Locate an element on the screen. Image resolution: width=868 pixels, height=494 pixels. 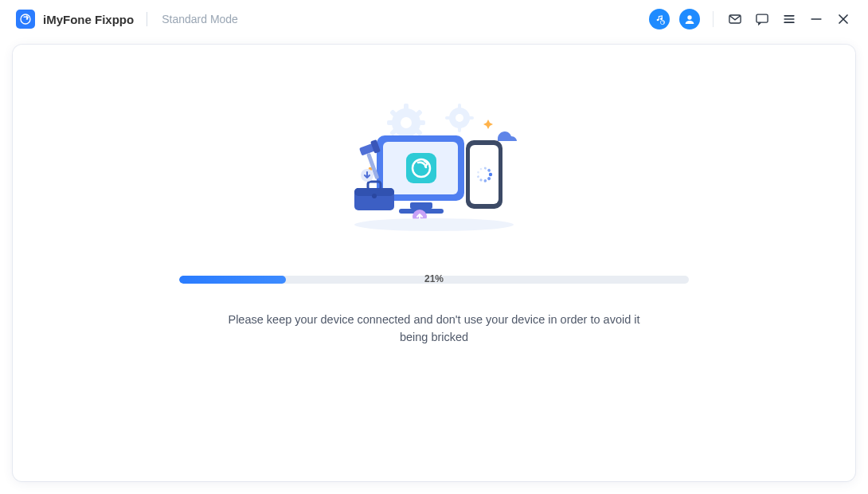
mail-icon is located at coordinates (735, 19).